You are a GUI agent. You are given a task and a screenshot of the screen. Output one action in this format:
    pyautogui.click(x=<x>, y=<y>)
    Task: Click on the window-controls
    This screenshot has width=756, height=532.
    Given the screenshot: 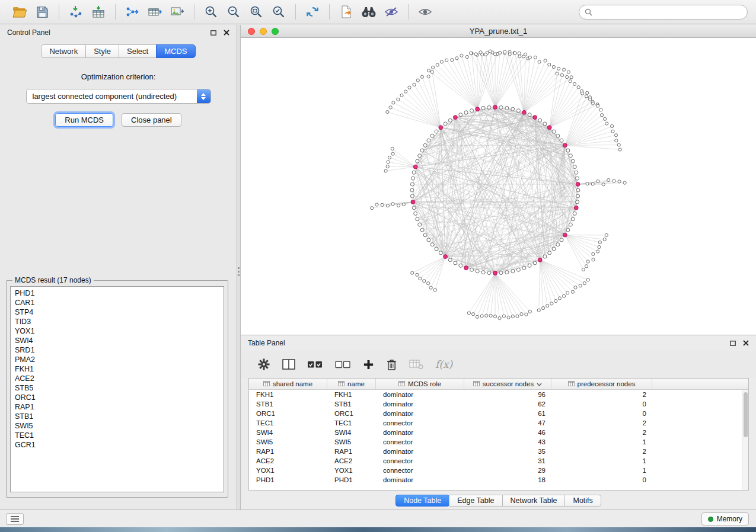 What is the action you would take?
    pyautogui.click(x=263, y=31)
    